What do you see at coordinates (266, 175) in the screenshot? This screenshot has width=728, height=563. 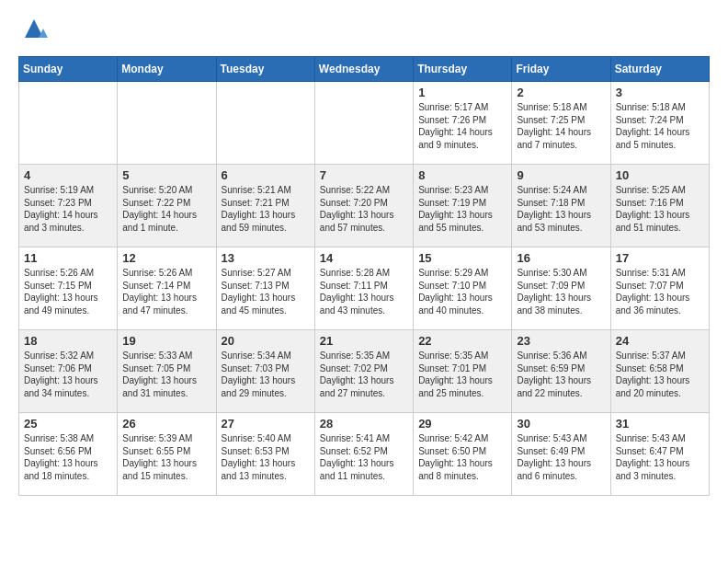 I see `day-number: 6` at bounding box center [266, 175].